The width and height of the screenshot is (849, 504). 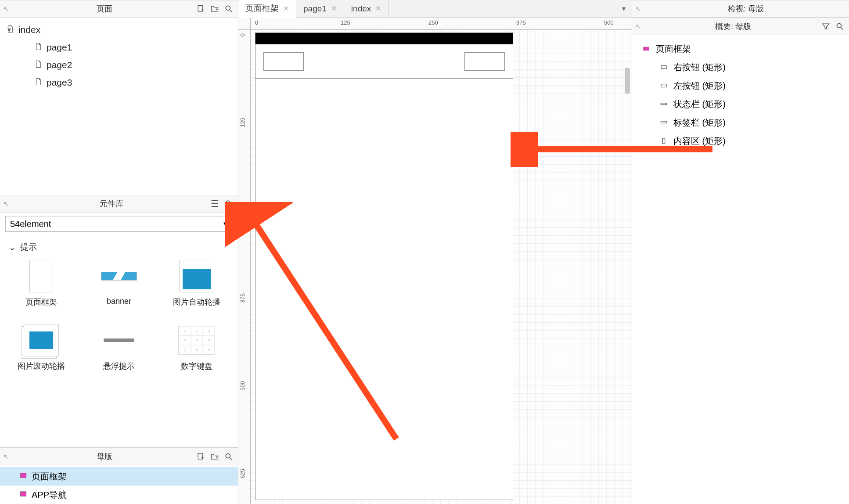 I want to click on library-group-toggle: ⌄ 提示, so click(x=119, y=245).